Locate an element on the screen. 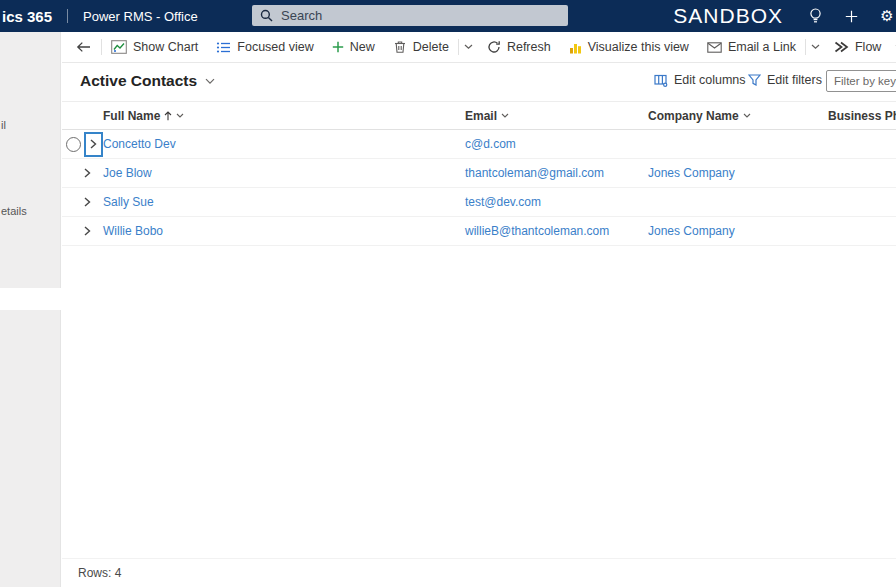  email-envelope-icon is located at coordinates (714, 48).